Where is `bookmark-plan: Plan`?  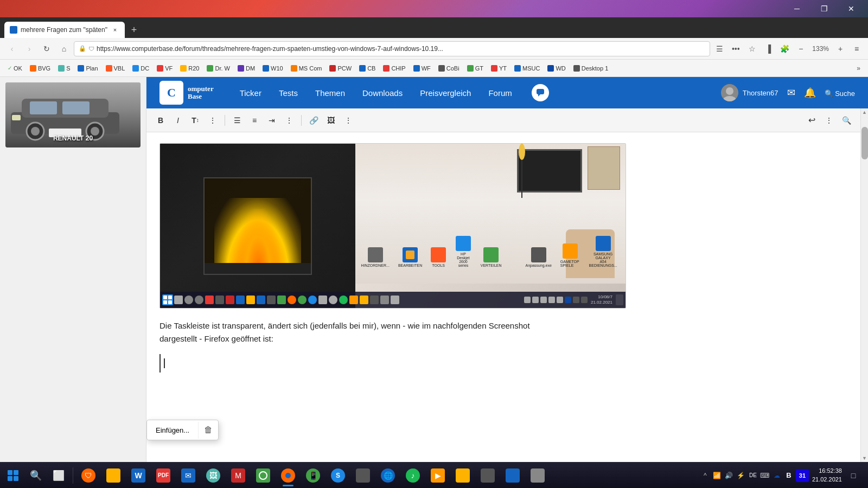 bookmark-plan: Plan is located at coordinates (88, 68).